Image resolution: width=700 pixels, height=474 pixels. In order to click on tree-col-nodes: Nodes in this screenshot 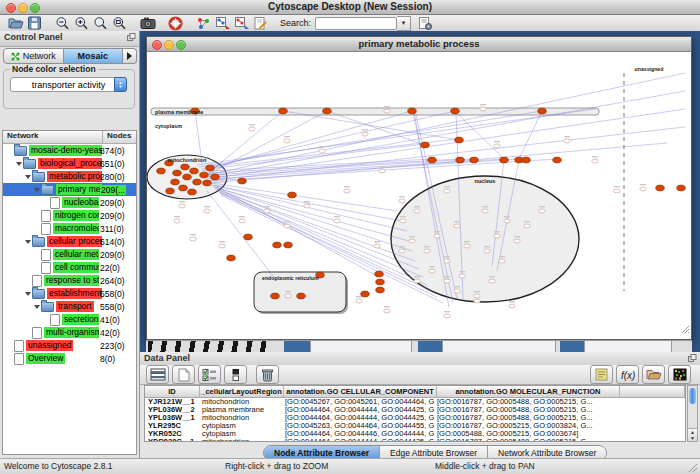, I will do `click(120, 137)`.